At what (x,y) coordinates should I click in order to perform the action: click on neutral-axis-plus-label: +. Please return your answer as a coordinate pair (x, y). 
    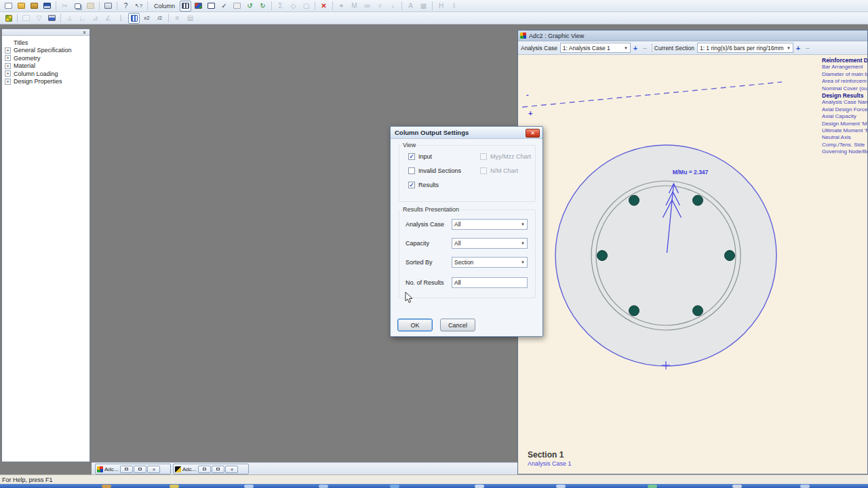
    Looking at the image, I should click on (530, 113).